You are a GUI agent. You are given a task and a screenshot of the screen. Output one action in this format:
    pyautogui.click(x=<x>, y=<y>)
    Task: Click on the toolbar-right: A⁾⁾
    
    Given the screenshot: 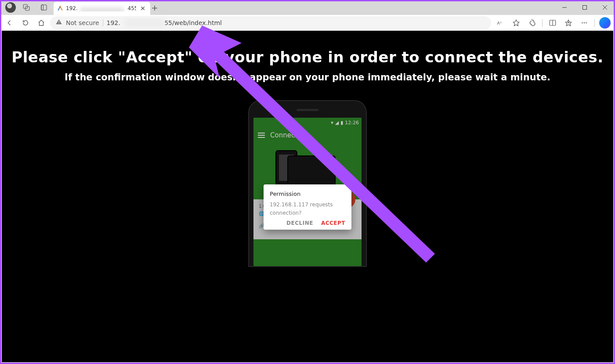 What is the action you would take?
    pyautogui.click(x=553, y=23)
    